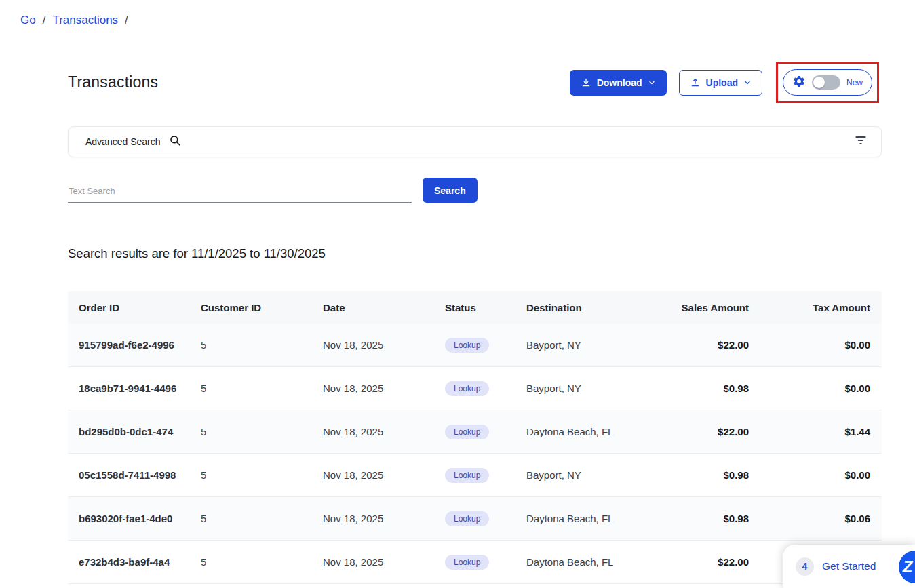 The width and height of the screenshot is (915, 588). Describe the element at coordinates (804, 567) in the screenshot. I see `get-started-count-badge: 4` at that location.